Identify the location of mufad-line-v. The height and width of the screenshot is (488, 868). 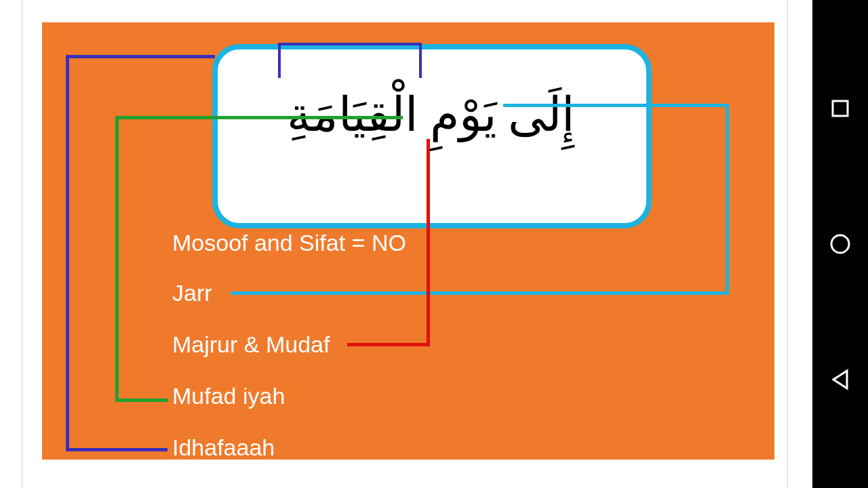
(117, 259).